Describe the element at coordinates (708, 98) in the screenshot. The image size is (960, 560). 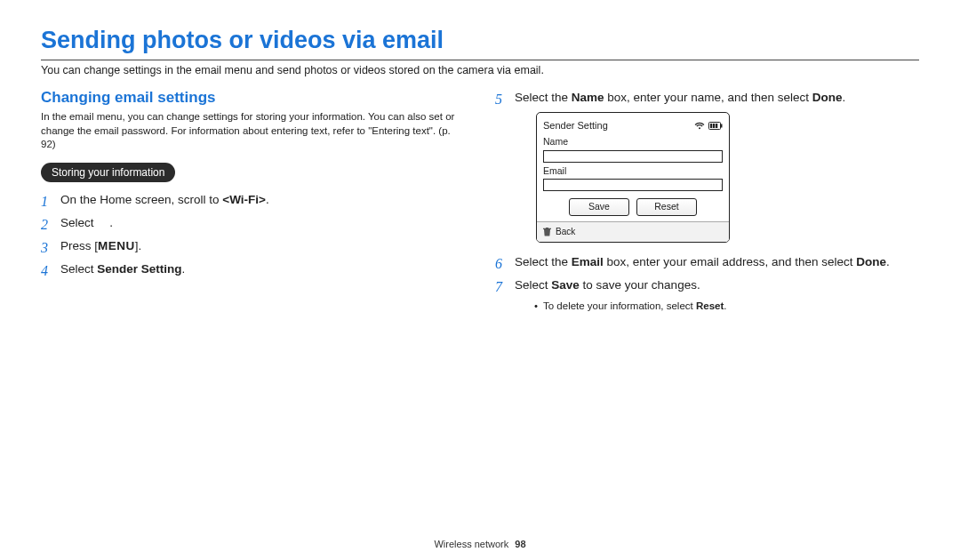
I see `step-text: box, enter your name, and then select` at that location.